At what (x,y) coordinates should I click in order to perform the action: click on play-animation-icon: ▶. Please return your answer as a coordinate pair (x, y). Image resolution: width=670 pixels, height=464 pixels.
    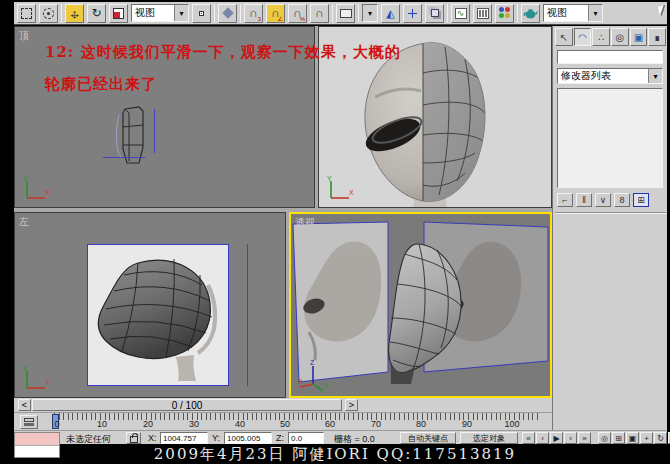
    Looking at the image, I should click on (556, 438).